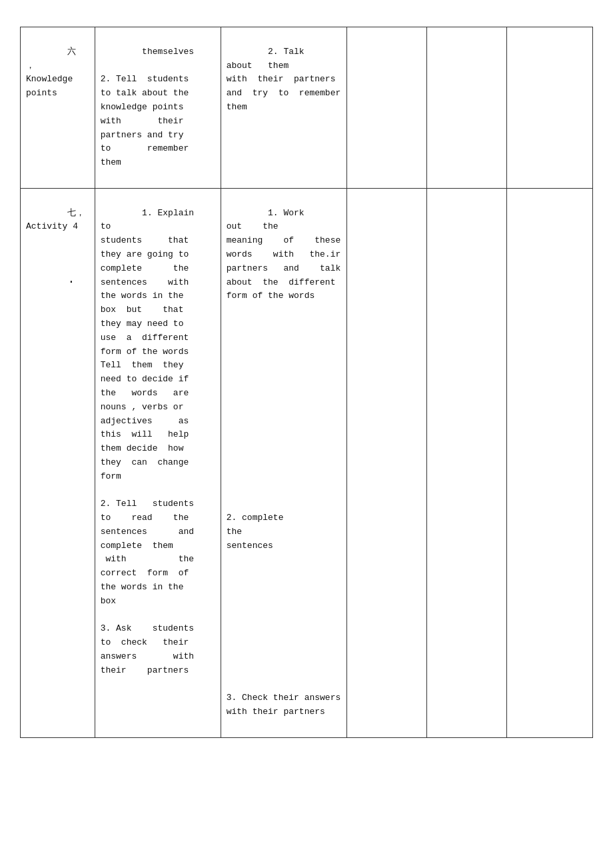 This screenshot has width=613, height=868. I want to click on cell-section-label: 六 ， Knowledge points, so click(58, 108).